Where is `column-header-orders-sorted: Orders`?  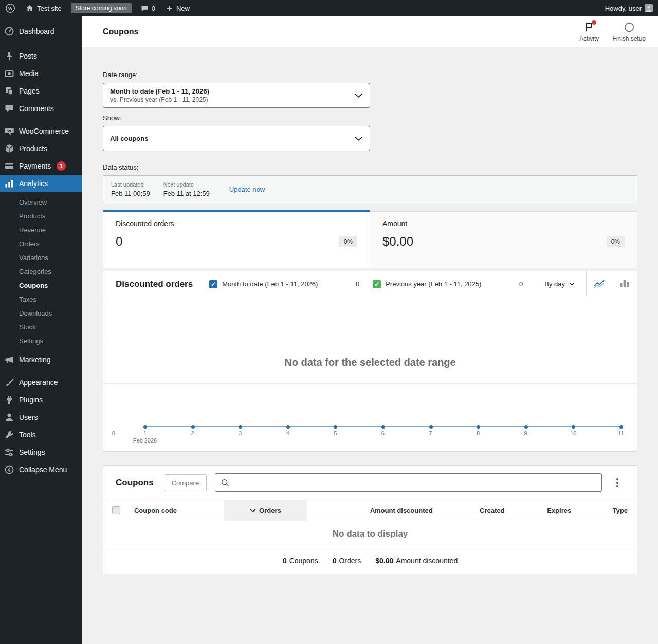
column-header-orders-sorted: Orders is located at coordinates (266, 510).